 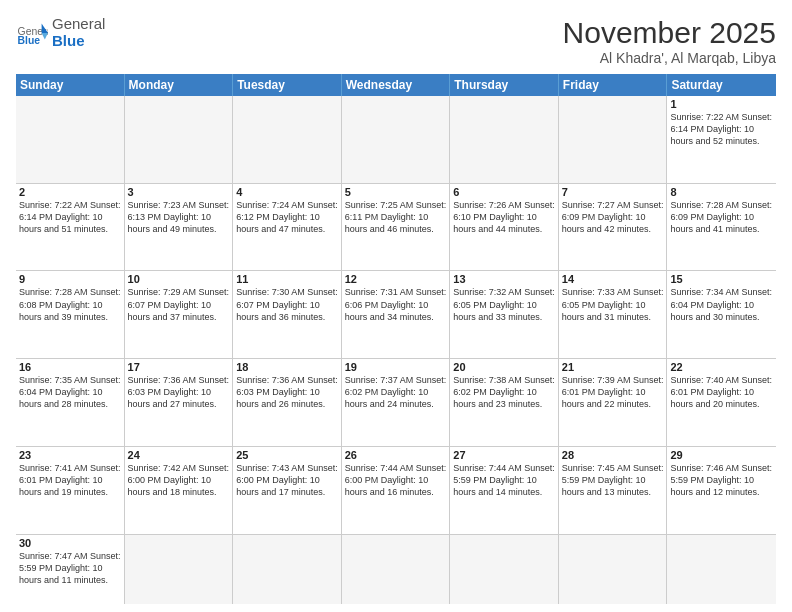 I want to click on calendar-week-4: 23Sunrise: 7:41 AM Sunset: 6:01 PM Dayli…, so click(x=396, y=491).